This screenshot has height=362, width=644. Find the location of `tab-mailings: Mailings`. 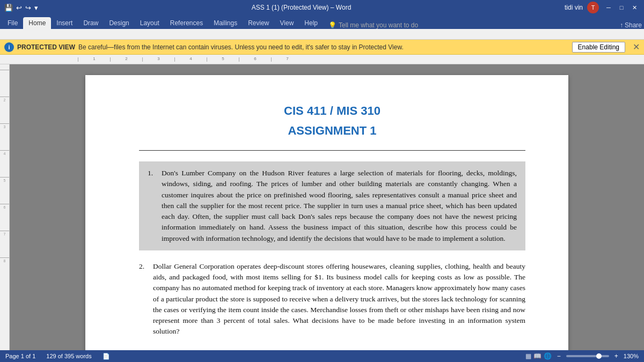

tab-mailings: Mailings is located at coordinates (225, 23).